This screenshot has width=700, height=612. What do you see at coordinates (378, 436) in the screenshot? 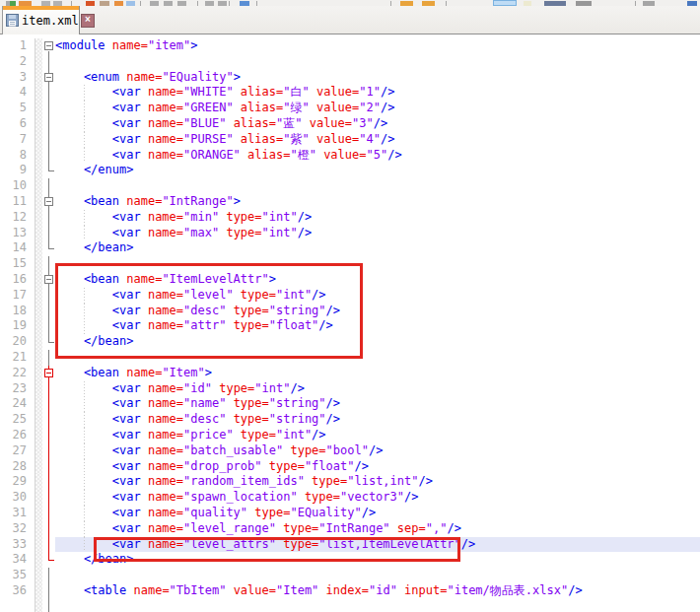
I see `code-text: <var name="price" type="int"/>` at bounding box center [378, 436].